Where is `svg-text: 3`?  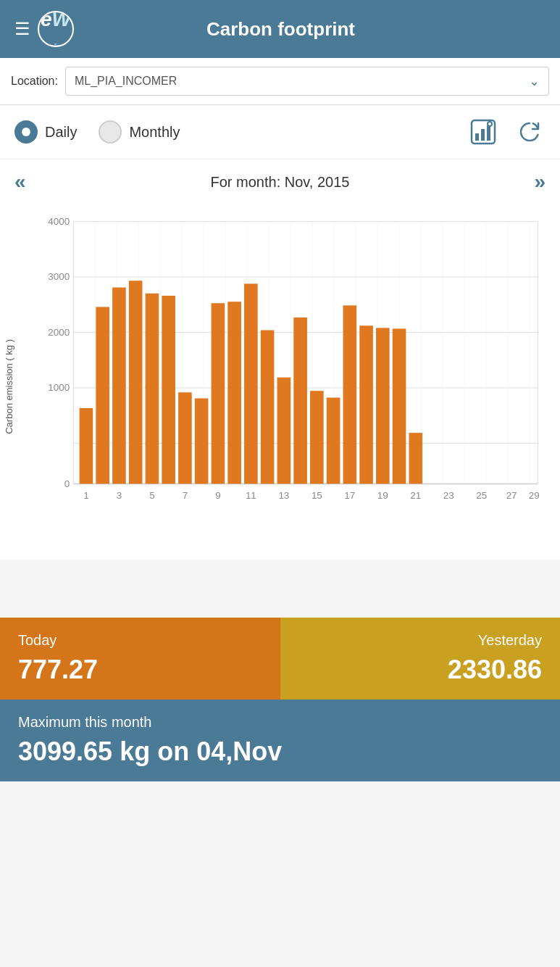 svg-text: 3 is located at coordinates (119, 496).